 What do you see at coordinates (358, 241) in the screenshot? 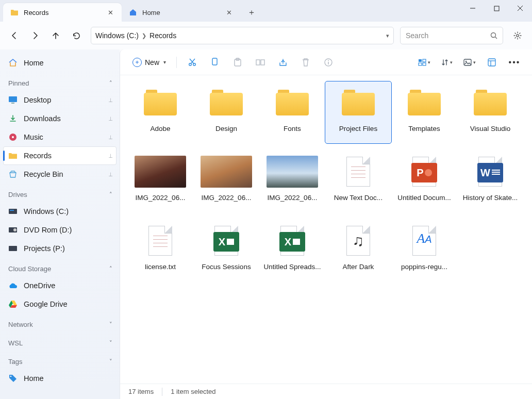
I see `audio-icon: ♫` at bounding box center [358, 241].